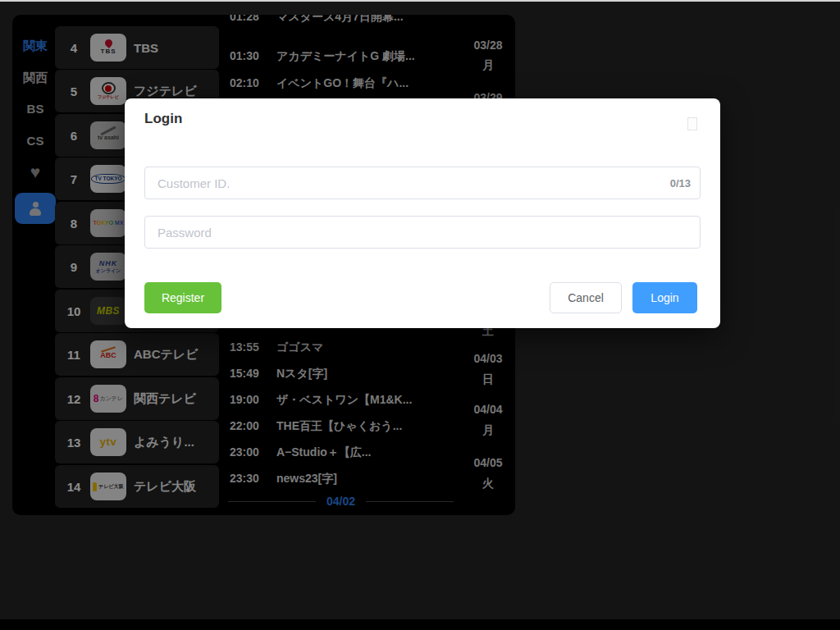 The image size is (840, 630). I want to click on dialog-title: Login, so click(163, 119).